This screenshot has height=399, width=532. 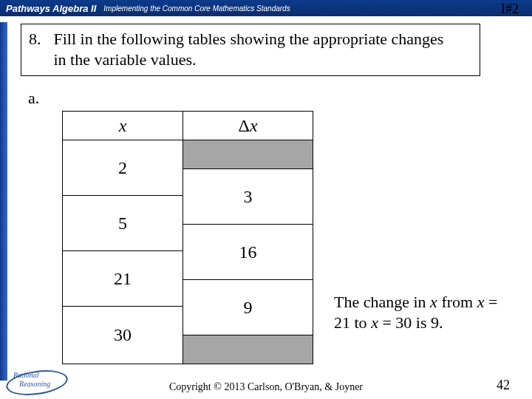 I want to click on dx-shade-bottom, so click(x=248, y=350).